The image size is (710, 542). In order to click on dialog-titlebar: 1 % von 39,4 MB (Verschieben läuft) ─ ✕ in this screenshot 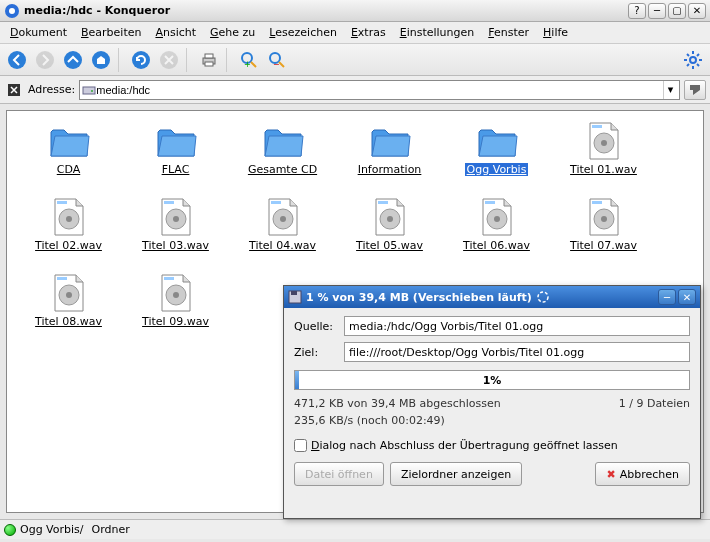, I will do `click(492, 297)`.